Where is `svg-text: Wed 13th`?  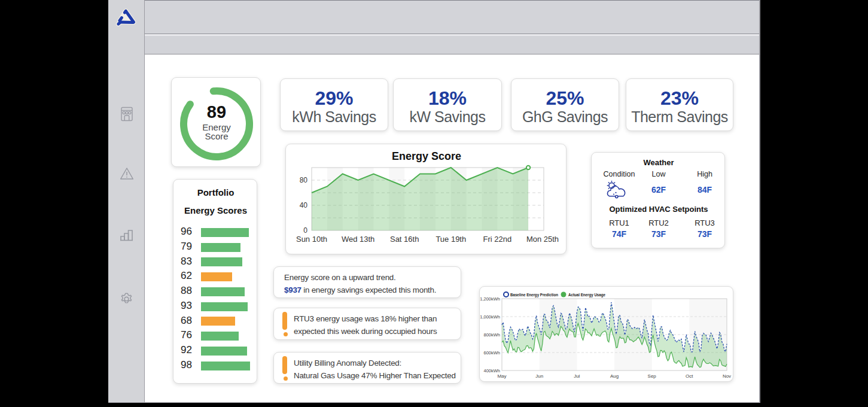
svg-text: Wed 13th is located at coordinates (358, 239).